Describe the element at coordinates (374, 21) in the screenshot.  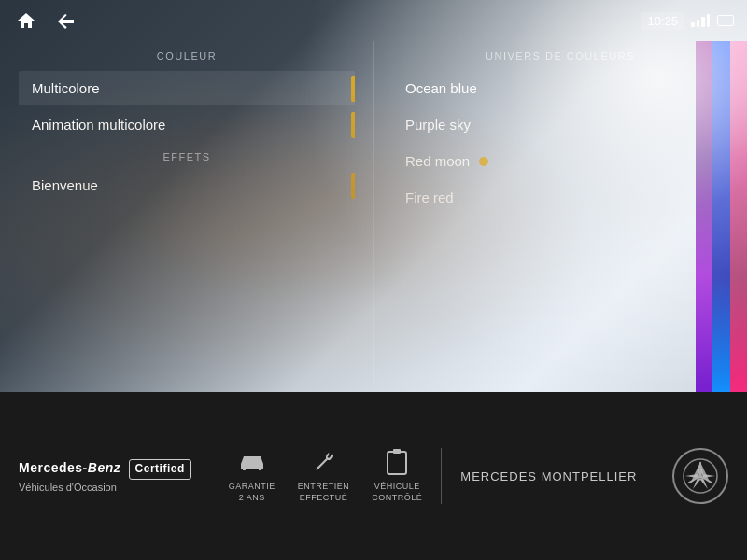
I see `top-bar: 10:25` at that location.